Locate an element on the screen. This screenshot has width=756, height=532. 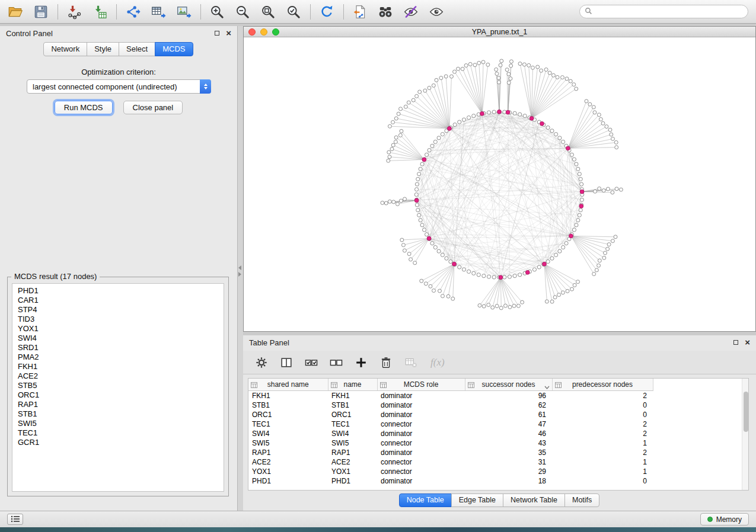
cell-name: FKH1 is located at coordinates (352, 396).